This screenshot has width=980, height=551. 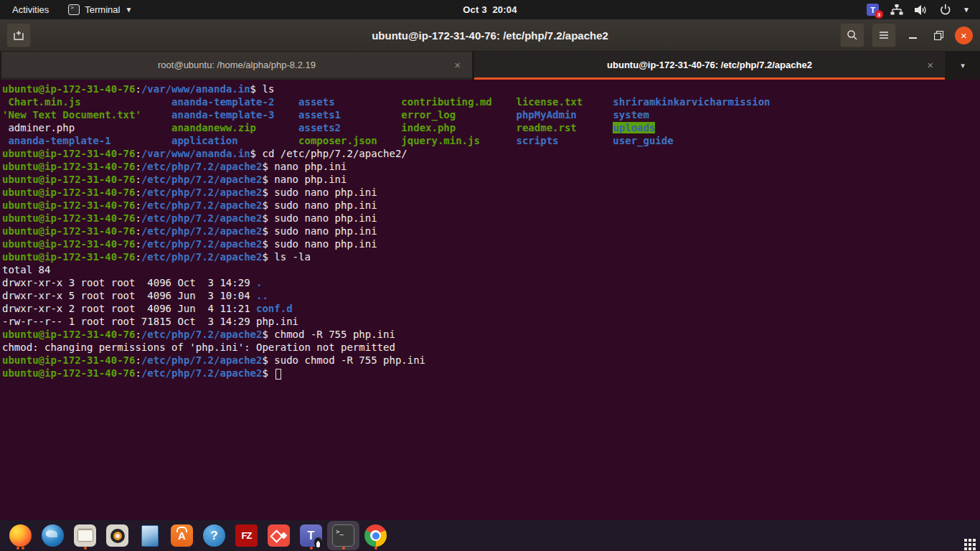 I want to click on terminal-app-icon: >_, so click(x=343, y=535).